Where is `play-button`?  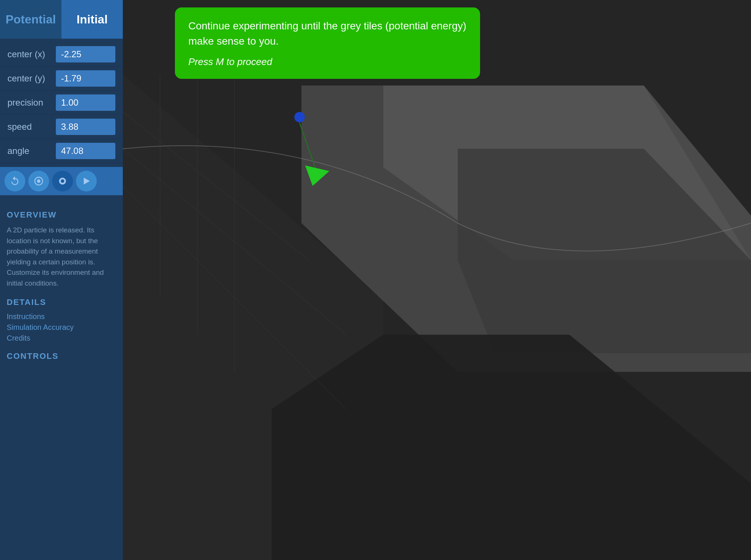
play-button is located at coordinates (86, 181).